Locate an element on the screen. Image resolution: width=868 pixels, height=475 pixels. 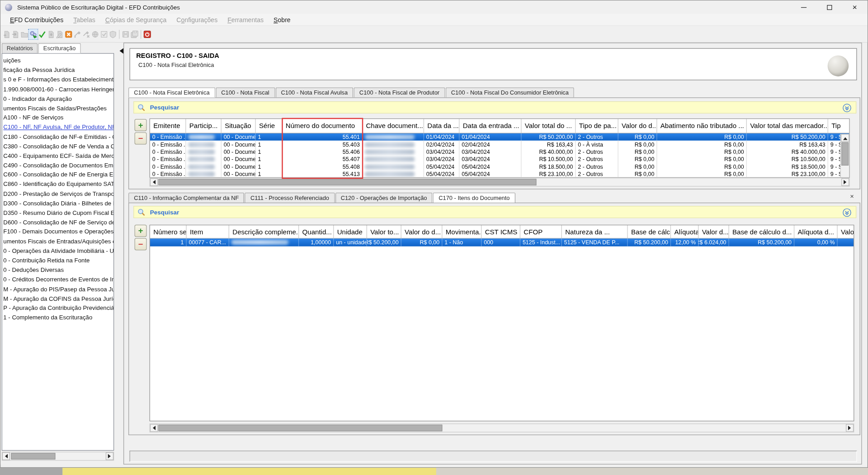
menu-ferramentas: Ferramentas is located at coordinates (245, 19).